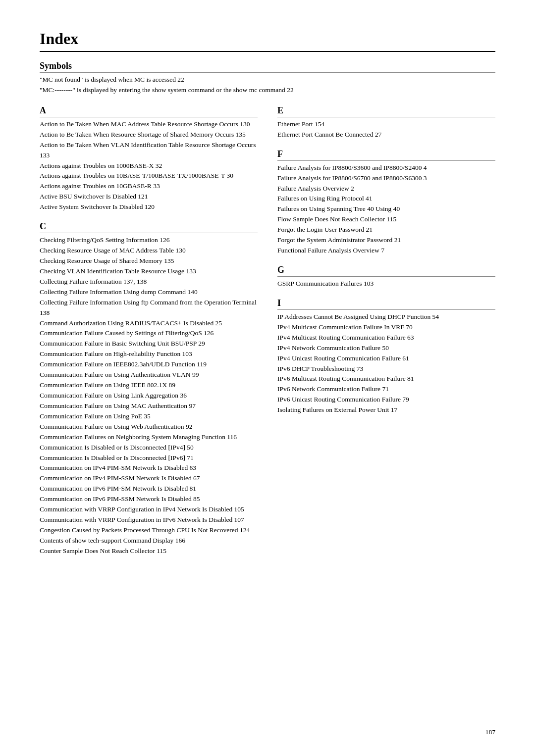 The width and height of the screenshot is (535, 756). Describe the element at coordinates (149, 531) in the screenshot. I see `index-entry: Congestion Caused by Packets Processed T…` at that location.